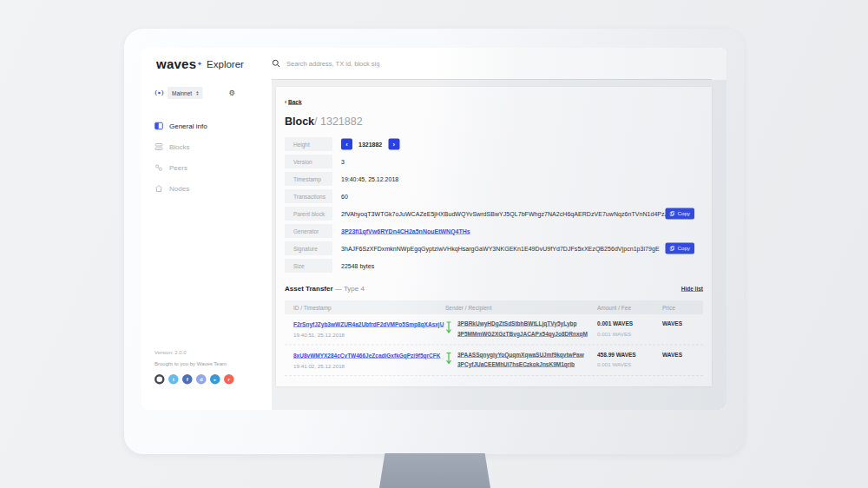  Describe the element at coordinates (182, 93) in the screenshot. I see `network-select-value: Mainnet` at that location.